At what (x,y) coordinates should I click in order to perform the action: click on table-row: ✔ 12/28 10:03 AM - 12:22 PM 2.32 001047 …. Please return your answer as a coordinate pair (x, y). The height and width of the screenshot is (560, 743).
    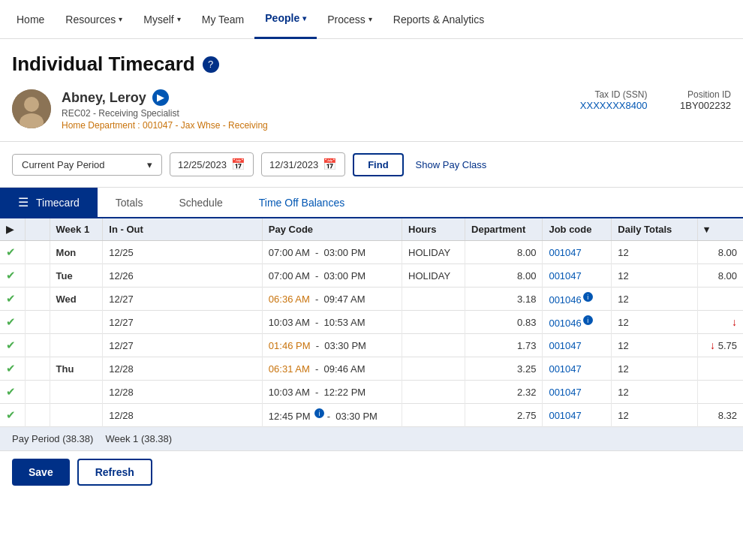
    Looking at the image, I should click on (372, 392).